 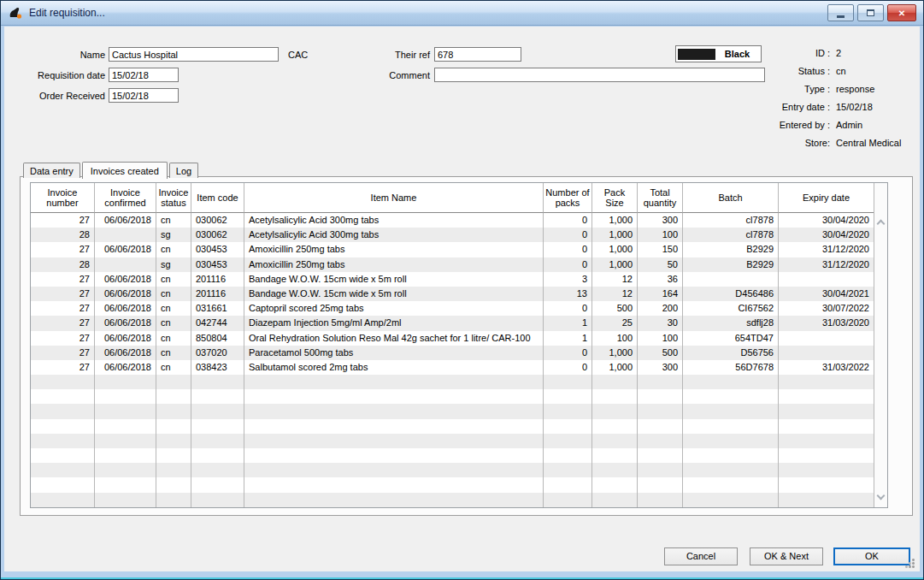 What do you see at coordinates (459, 323) in the screenshot?
I see `table-row: 2706/06/2018cn042744Diazepam Injection 5…` at bounding box center [459, 323].